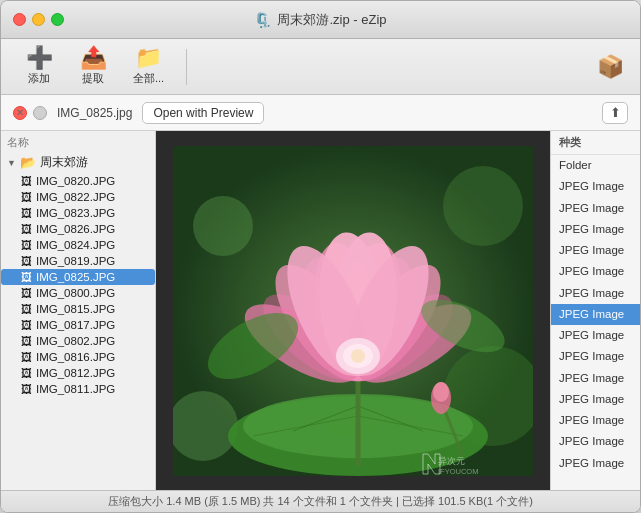 The image size is (641, 513). What do you see at coordinates (596, 314) in the screenshot?
I see `kind-item-selected: JPEG Image` at bounding box center [596, 314].